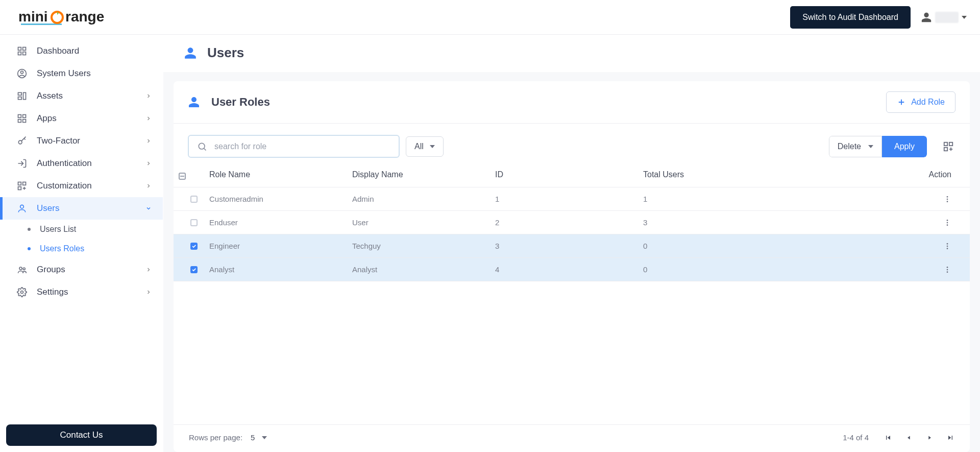 The height and width of the screenshot is (452, 980). What do you see at coordinates (302, 147) in the screenshot?
I see `search-input` at bounding box center [302, 147].